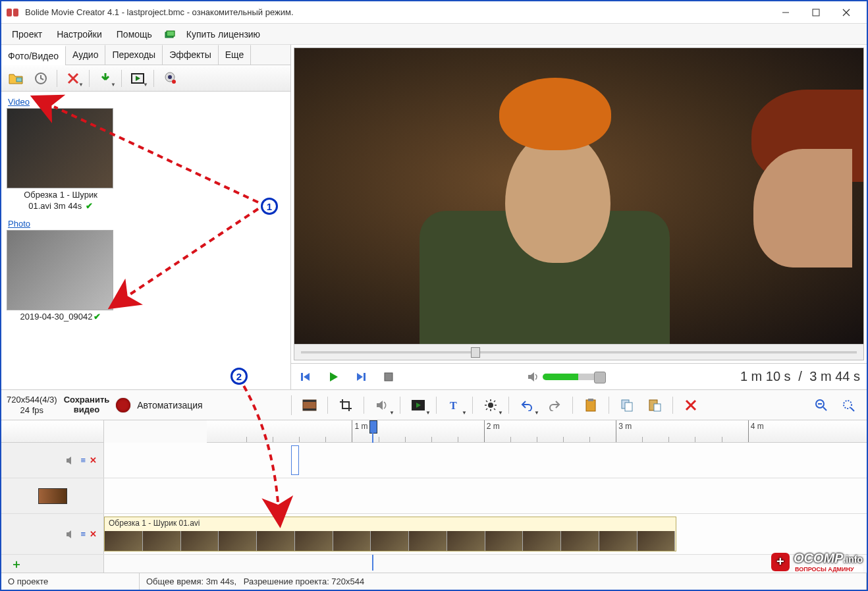  What do you see at coordinates (491, 405) in the screenshot?
I see `brightness-button: ▼` at bounding box center [491, 405].